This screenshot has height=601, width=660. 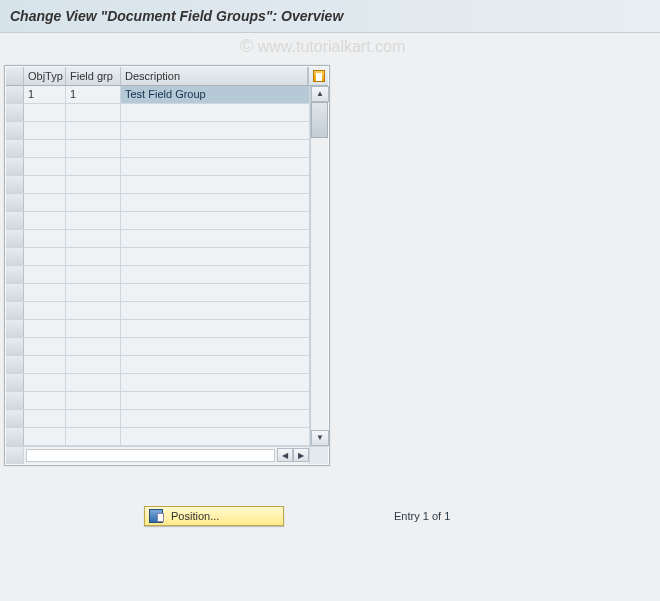 I want to click on select-all-handle, so click(x=15, y=76).